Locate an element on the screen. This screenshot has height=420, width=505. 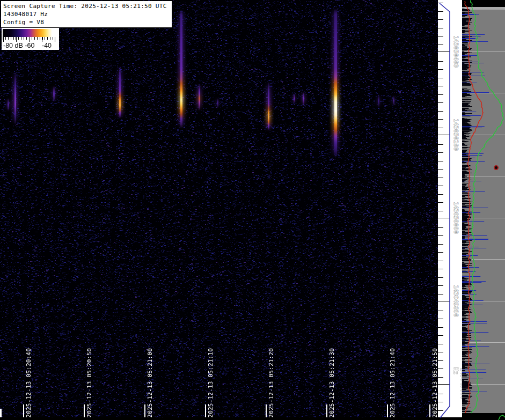
colormap-labels: -80 dB -60 -40 is located at coordinates (29, 46).